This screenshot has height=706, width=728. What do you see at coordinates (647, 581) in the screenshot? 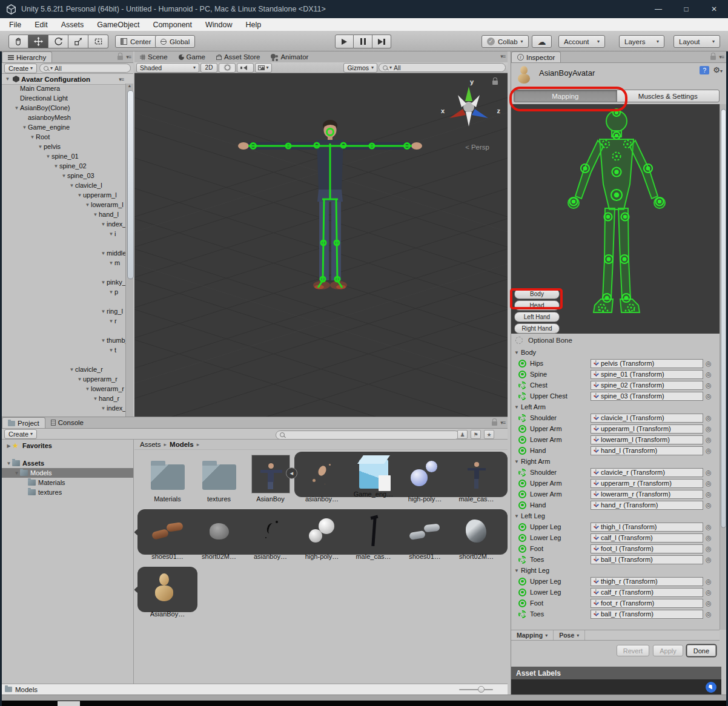
I see `bone-transform-field: thigh_r (Transform)` at bounding box center [647, 581].